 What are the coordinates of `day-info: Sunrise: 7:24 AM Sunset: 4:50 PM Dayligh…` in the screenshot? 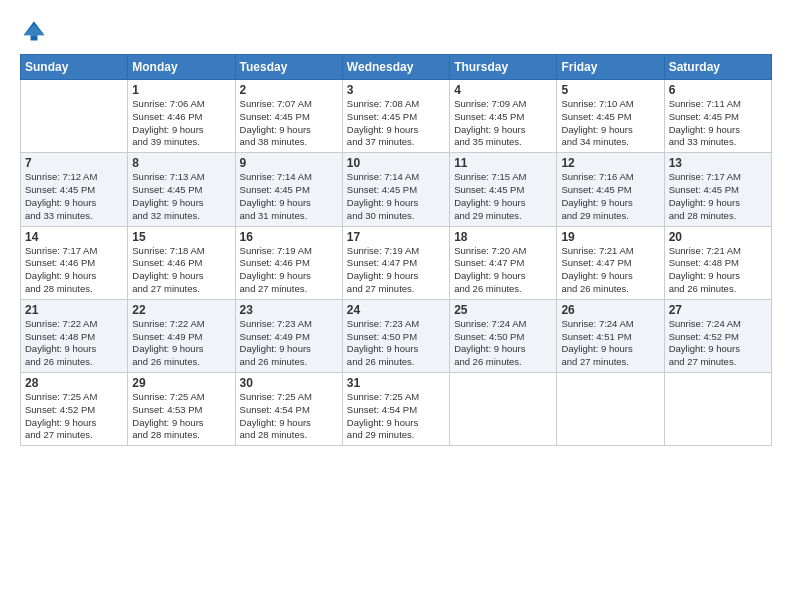 It's located at (503, 344).